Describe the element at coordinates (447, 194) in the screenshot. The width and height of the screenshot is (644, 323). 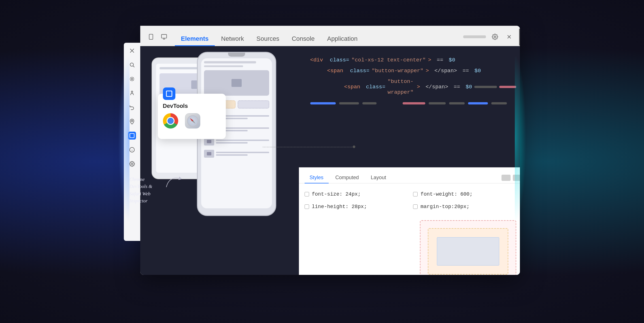
I see `css-prop-font-weight-value: font-weight: 600;` at that location.